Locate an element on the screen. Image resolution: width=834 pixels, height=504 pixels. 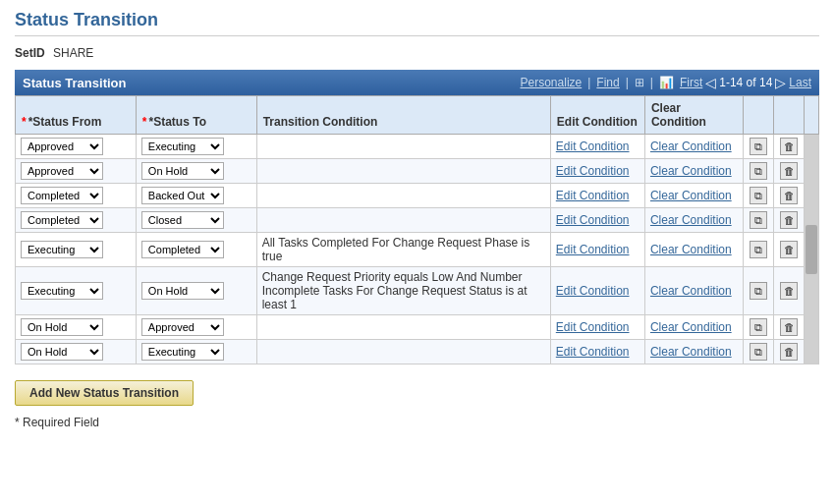
last-link: Last is located at coordinates (800, 83).